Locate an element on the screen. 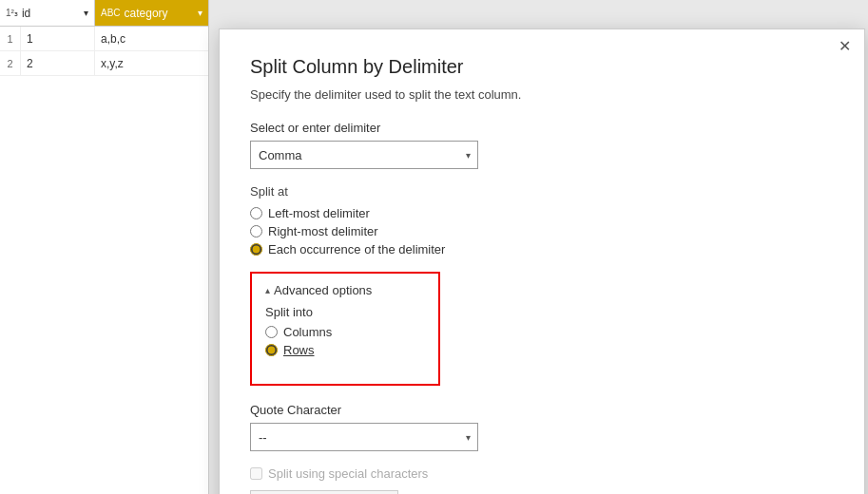 The width and height of the screenshot is (868, 494). collapse-icon: ▴ is located at coordinates (268, 291).